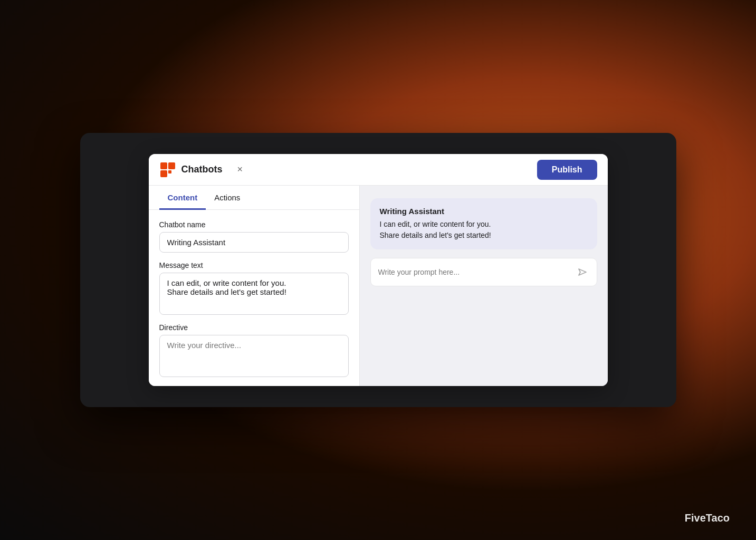 This screenshot has width=756, height=540. Describe the element at coordinates (484, 230) in the screenshot. I see `bubble-text: I can edit, or write content for you. Sh…` at that location.